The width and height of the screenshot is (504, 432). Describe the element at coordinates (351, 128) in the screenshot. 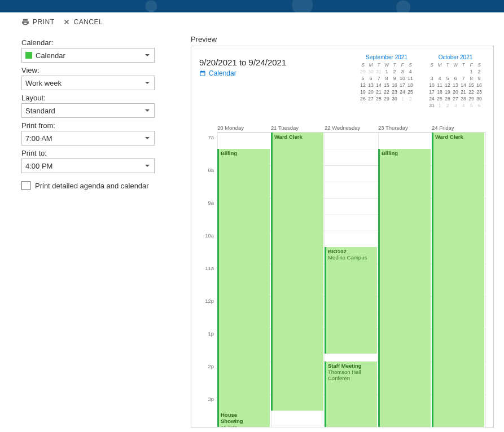

I see `day-headers-row: 20 Monday21 Tuesday22 Wednesday23 Thursd…` at that location.